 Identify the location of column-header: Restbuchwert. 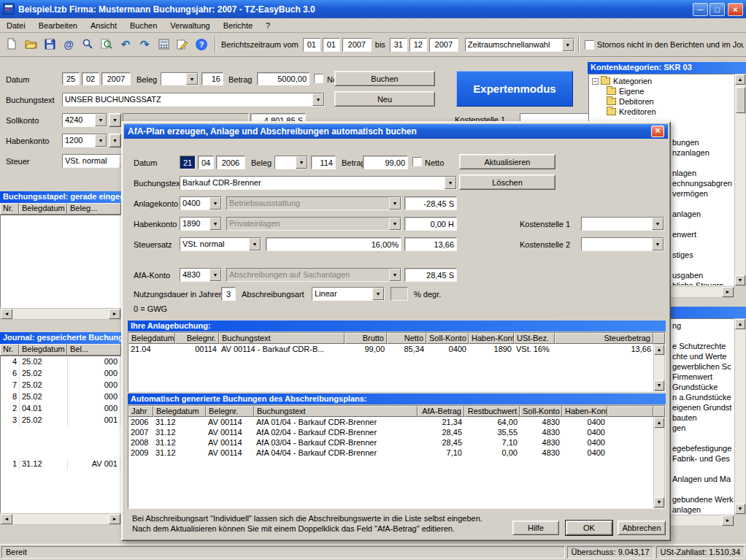
(492, 412).